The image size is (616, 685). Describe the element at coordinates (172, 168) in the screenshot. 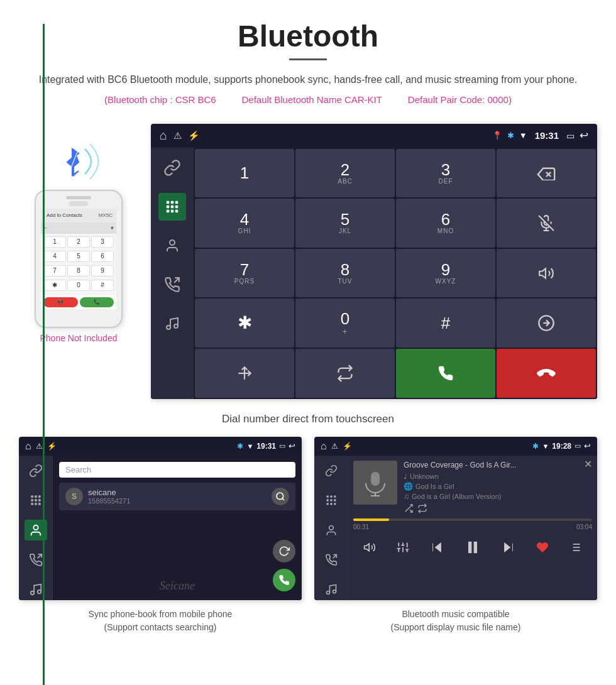

I see `sidebar-icon-link` at that location.